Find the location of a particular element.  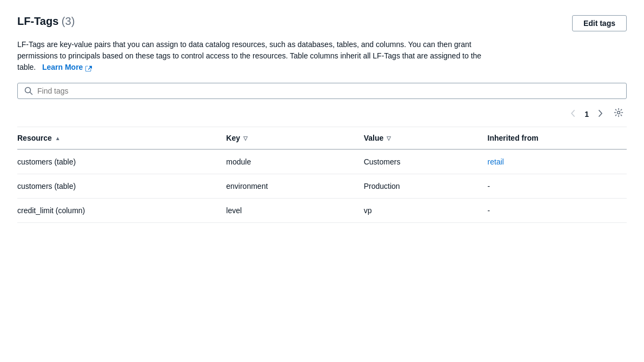

cell-key-1: environment is located at coordinates (295, 186).